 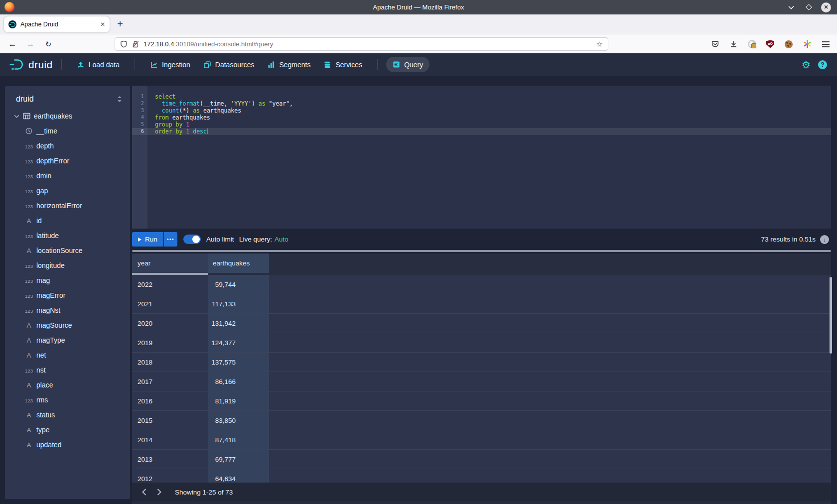 What do you see at coordinates (68, 385) in the screenshot?
I see `sidebar-column-place: Aplace` at bounding box center [68, 385].